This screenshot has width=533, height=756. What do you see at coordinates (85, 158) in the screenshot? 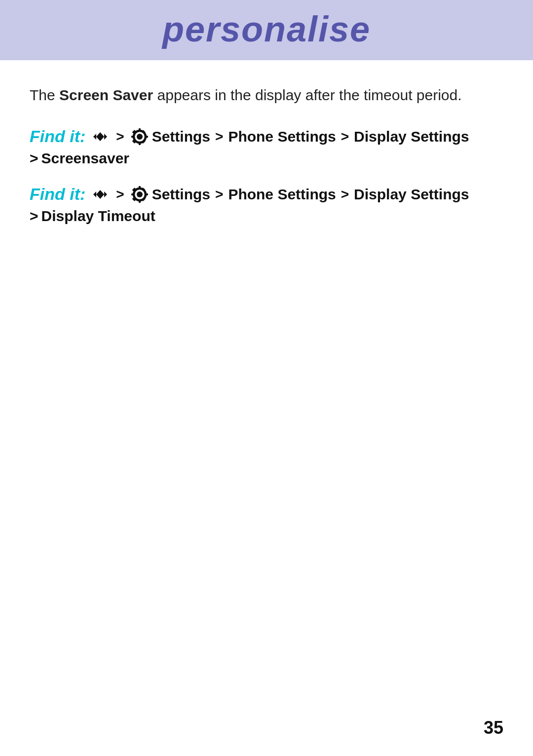
I see `sub-screensaver: Screensaver` at bounding box center [85, 158].